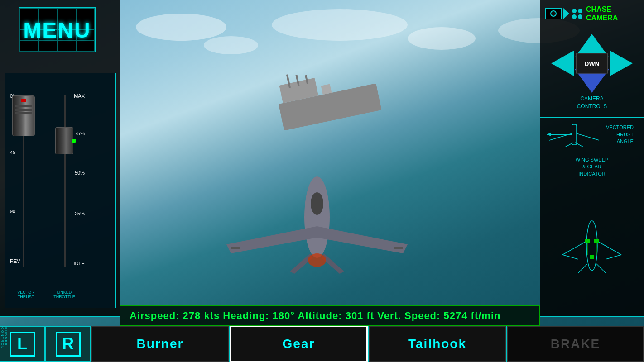 The height and width of the screenshot is (362, 644). I want to click on rudder-r-letter: R, so click(68, 344).